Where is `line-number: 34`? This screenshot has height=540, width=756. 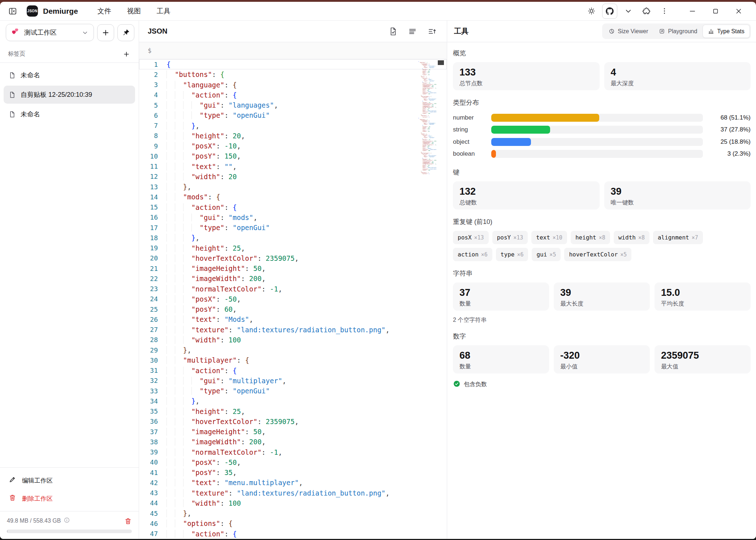
line-number: 34 is located at coordinates (148, 401).